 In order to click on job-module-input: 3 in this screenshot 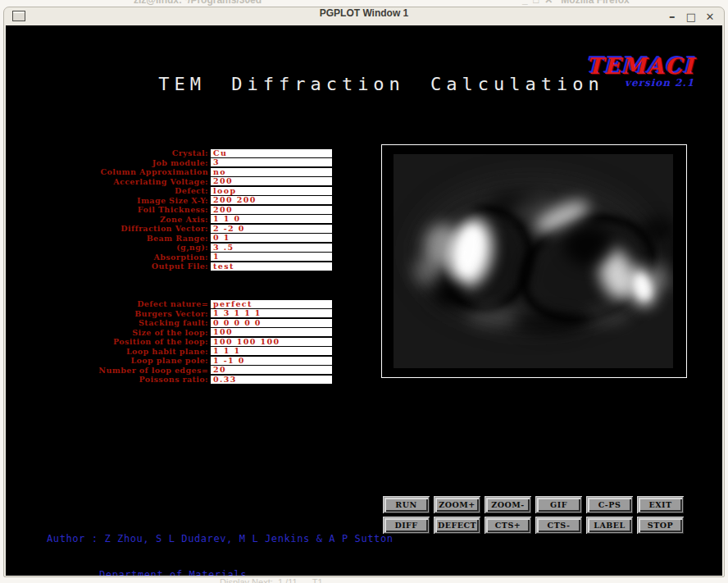, I will do `click(271, 162)`.